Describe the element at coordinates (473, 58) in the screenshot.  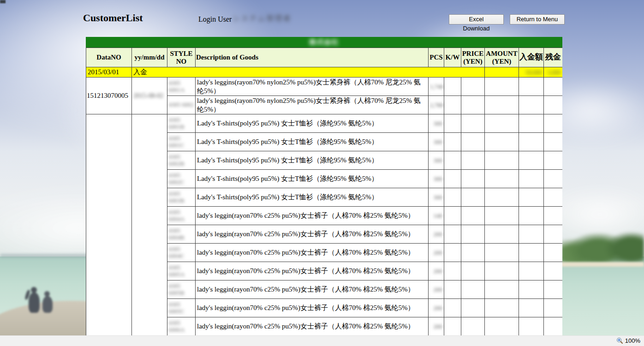
I see `col-header-price: PRICE (YEN)` at that location.